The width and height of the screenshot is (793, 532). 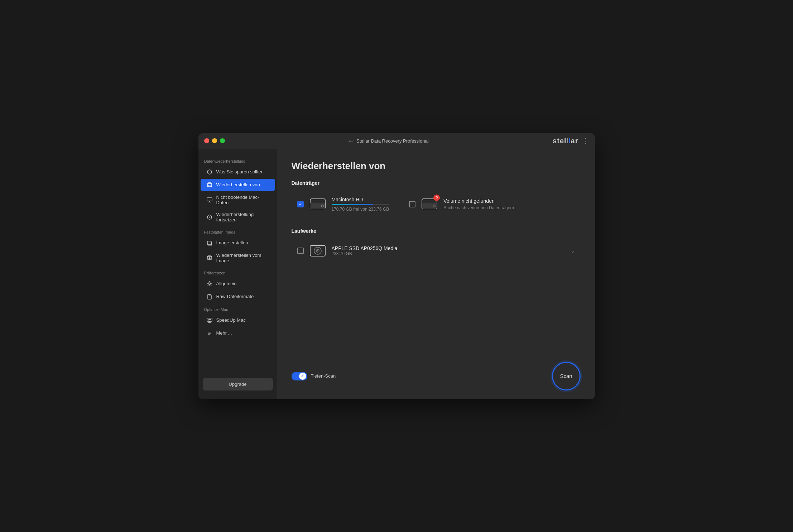 What do you see at coordinates (238, 384) in the screenshot?
I see `upgrade-button: Upgrade` at bounding box center [238, 384].